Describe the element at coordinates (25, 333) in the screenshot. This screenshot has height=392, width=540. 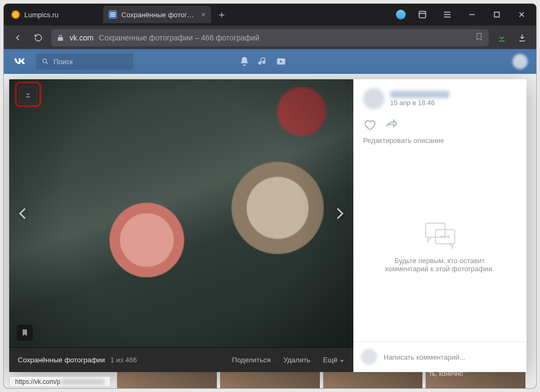
I see `photo-bookmark-button` at that location.